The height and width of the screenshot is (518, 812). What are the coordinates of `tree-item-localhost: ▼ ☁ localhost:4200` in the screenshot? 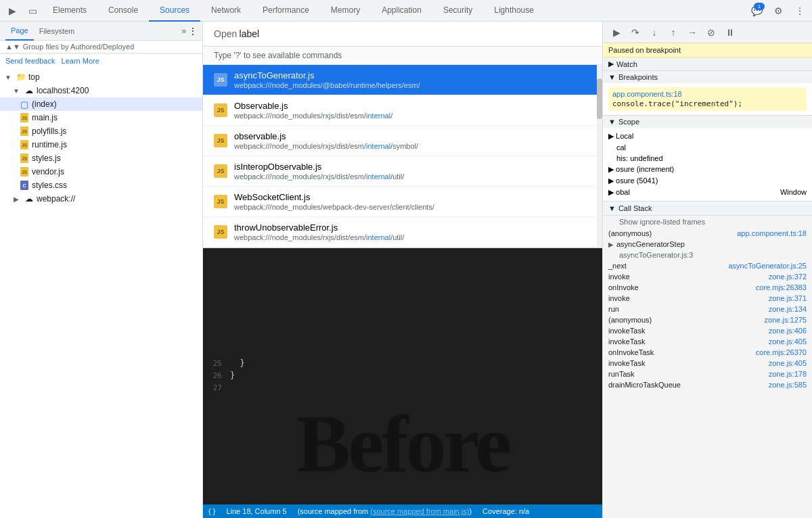 It's located at (102, 91).